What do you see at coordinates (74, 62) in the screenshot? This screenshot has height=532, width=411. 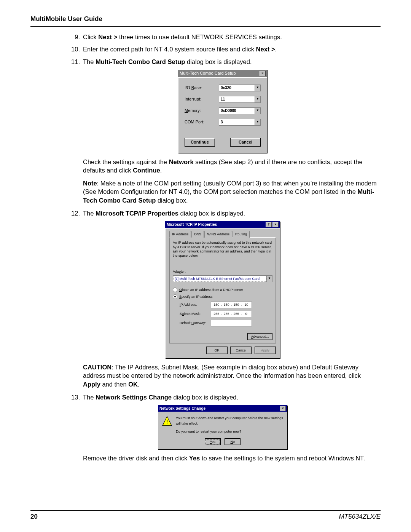 I see `step-num: 11.` at bounding box center [74, 62].